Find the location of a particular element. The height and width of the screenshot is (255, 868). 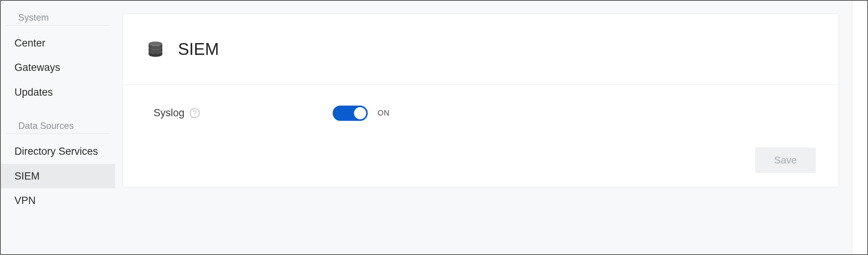

syslog-toggle-state-text: ON is located at coordinates (384, 113).